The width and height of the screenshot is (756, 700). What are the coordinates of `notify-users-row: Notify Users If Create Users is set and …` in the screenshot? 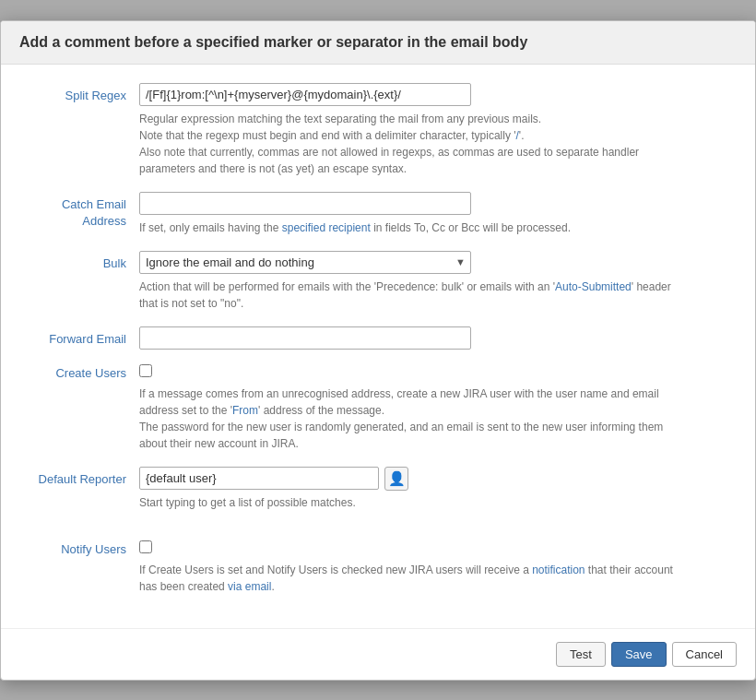 It's located at (378, 568).